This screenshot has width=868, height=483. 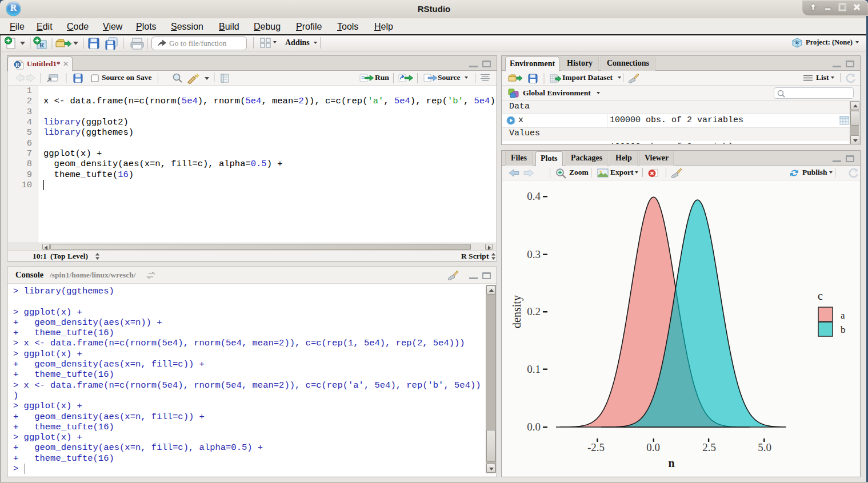 What do you see at coordinates (534, 312) in the screenshot?
I see `svg-text: 0.2` at bounding box center [534, 312].